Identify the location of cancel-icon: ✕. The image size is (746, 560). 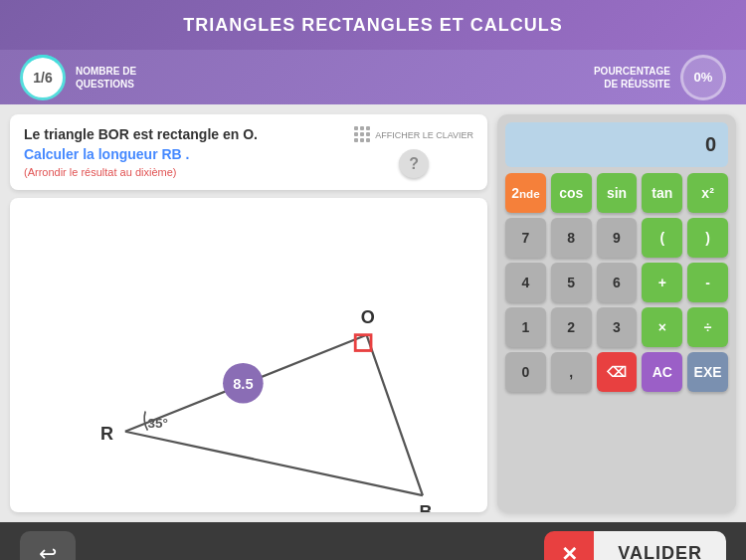
(569, 551).